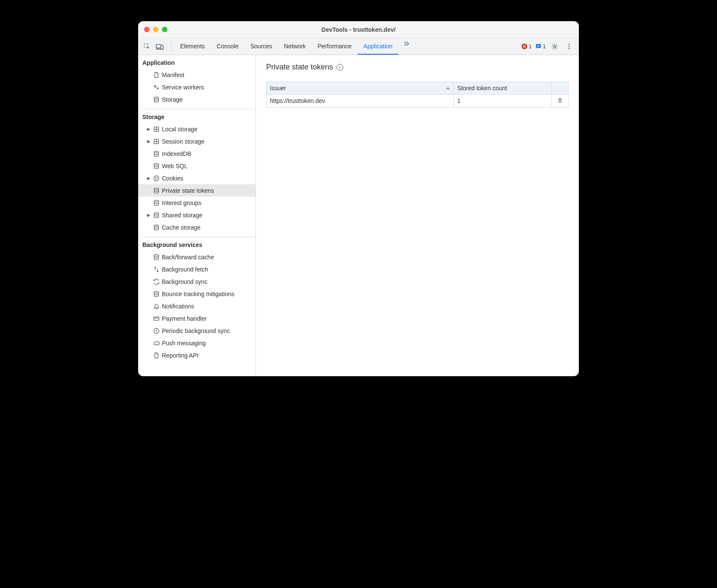 Image resolution: width=717 pixels, height=588 pixels. Describe the element at coordinates (197, 153) in the screenshot. I see `sidebar-item-indexeddb: ▶IndexedDB` at that location.